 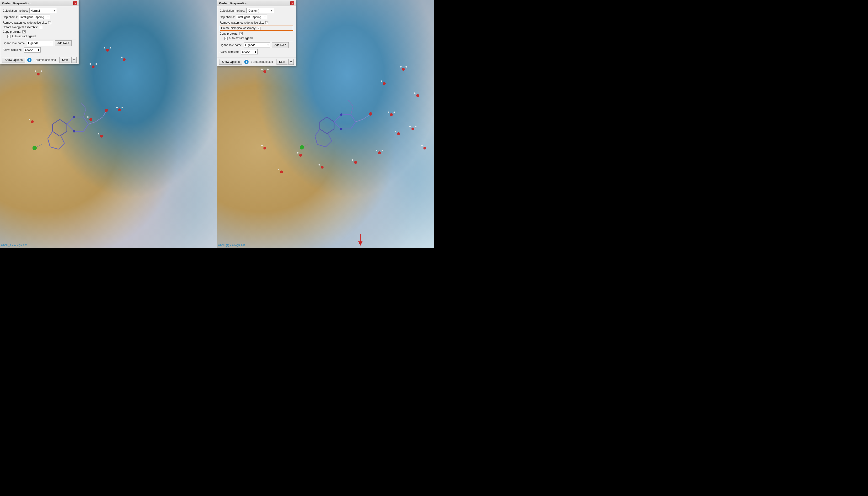 I want to click on calculation-method-select-right: [Custom] ▼, so click(x=260, y=11).